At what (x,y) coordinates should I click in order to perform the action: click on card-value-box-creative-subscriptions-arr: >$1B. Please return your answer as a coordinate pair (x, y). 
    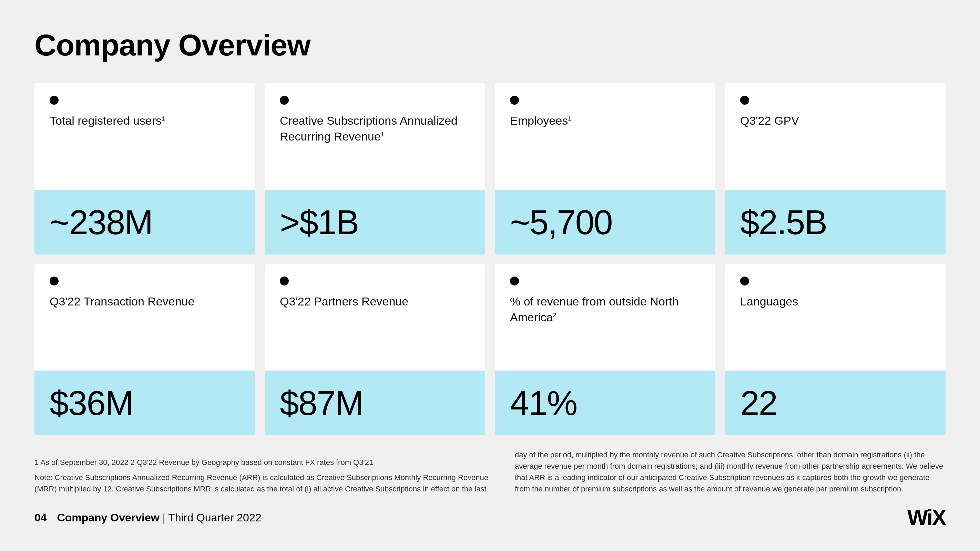
    Looking at the image, I should click on (375, 222).